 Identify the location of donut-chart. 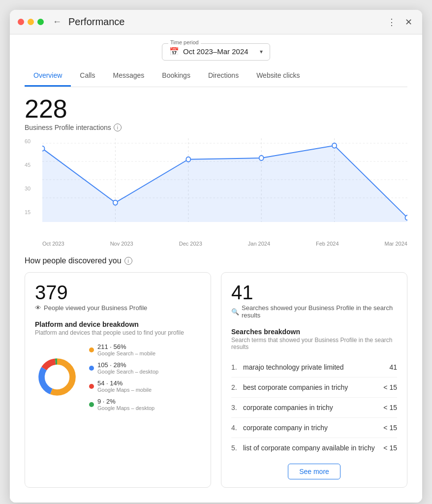
(57, 377).